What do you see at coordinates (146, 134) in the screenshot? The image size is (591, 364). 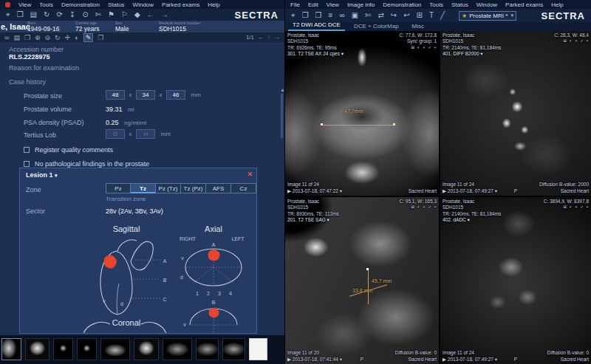 I see `tertius-h-input` at bounding box center [146, 134].